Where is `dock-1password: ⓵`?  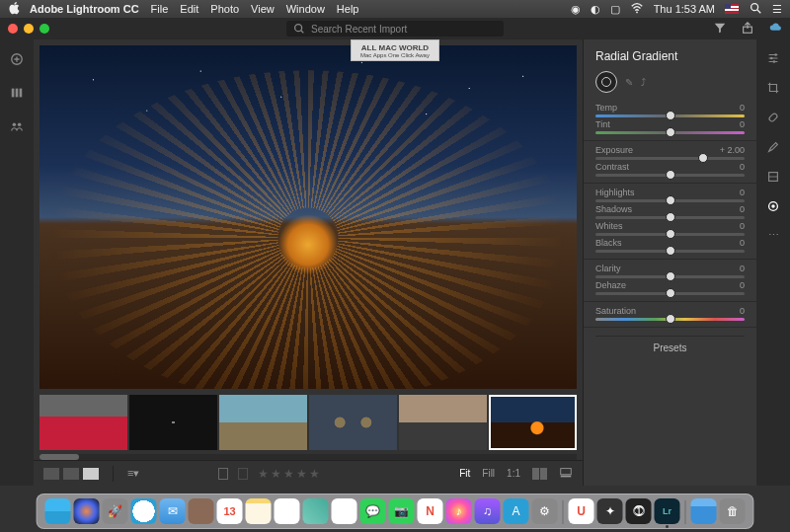 dock-1password: ⓵ is located at coordinates (639, 511).